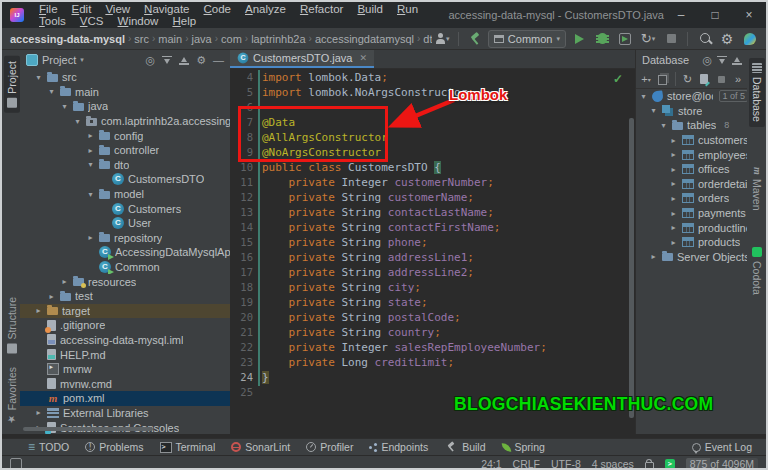 This screenshot has height=470, width=768. What do you see at coordinates (125, 166) in the screenshot?
I see `project-item-dto: ▾dto` at bounding box center [125, 166].